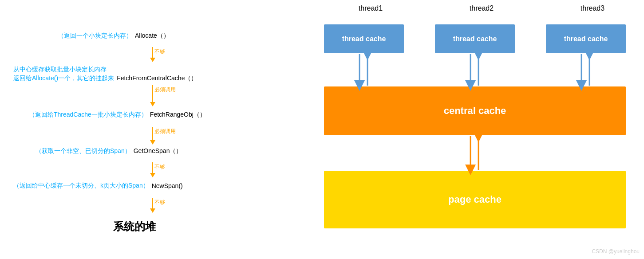  I want to click on arrow3-label: 必须调用, so click(165, 131).